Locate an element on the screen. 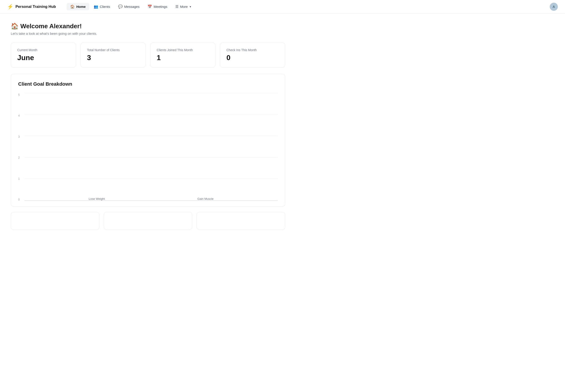 The height and width of the screenshot is (392, 565). navbar: ⚡ Personal Training Hub 🏠Home👥Clients💬Me… is located at coordinates (282, 7).